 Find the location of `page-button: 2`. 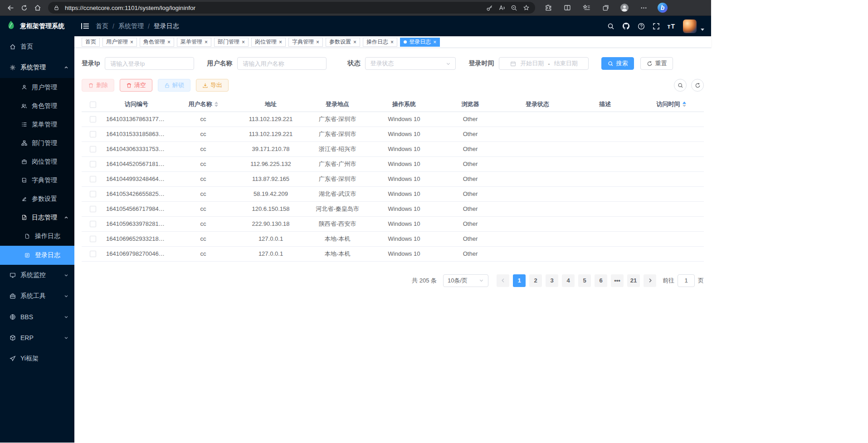

page-button: 2 is located at coordinates (536, 281).